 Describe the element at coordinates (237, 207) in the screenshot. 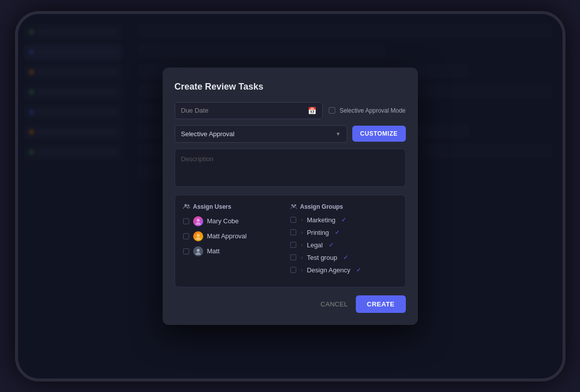

I see `assign-users-title: Assign Users` at that location.